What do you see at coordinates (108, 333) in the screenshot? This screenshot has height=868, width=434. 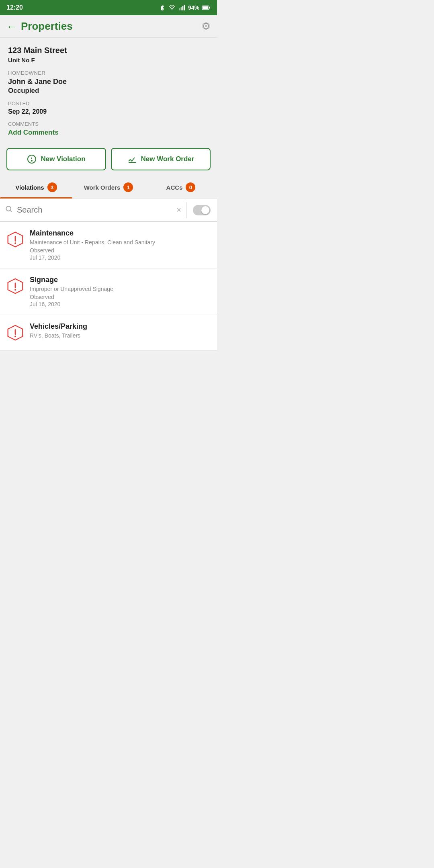 I see `violation-item: Vehicles/Parking RV's, Boats, Trailers` at bounding box center [108, 333].